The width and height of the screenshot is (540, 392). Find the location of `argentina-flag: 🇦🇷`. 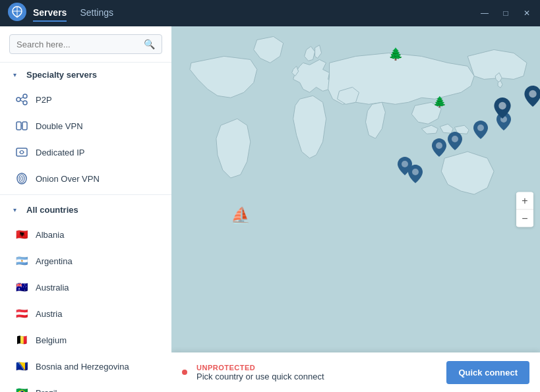

argentina-flag: 🇦🇷 is located at coordinates (22, 261).